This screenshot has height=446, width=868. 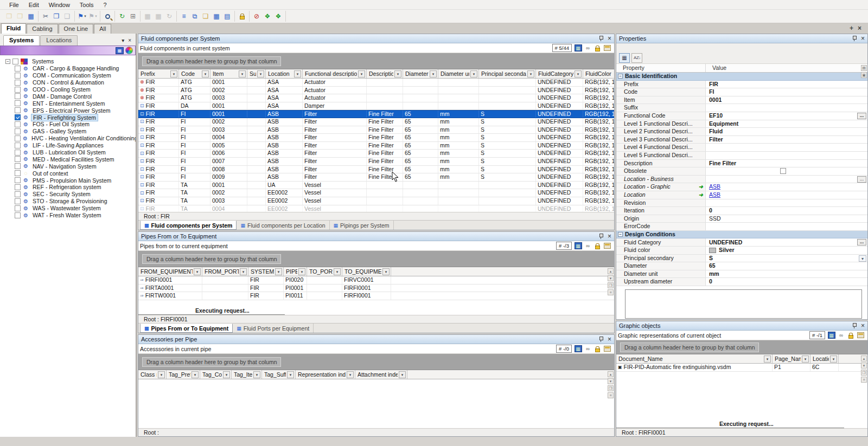 What do you see at coordinates (14, 28) in the screenshot?
I see `tab-fluid: Fluid` at bounding box center [14, 28].